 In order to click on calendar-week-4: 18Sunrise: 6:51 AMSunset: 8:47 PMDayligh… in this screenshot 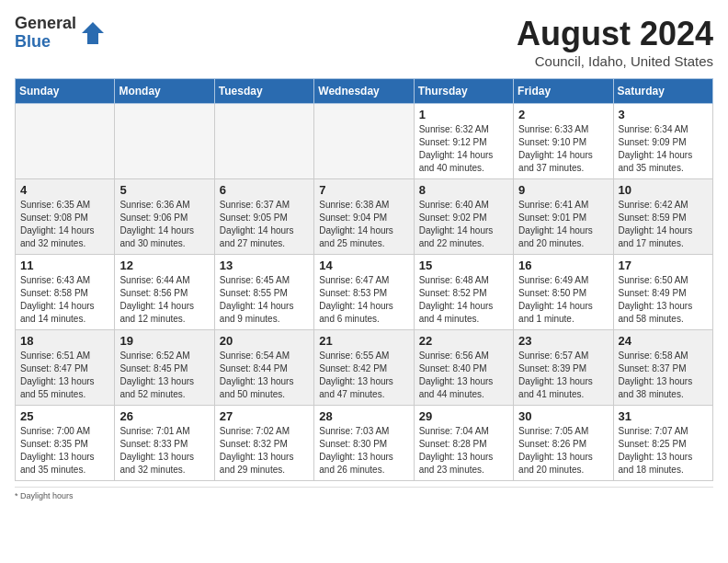, I will do `click(364, 368)`.